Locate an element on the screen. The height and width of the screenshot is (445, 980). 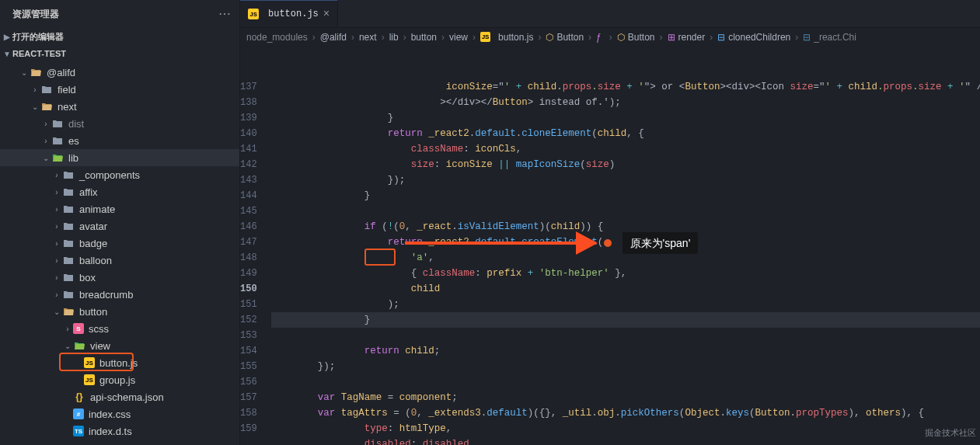
code-line: 'a', is located at coordinates (626, 258).